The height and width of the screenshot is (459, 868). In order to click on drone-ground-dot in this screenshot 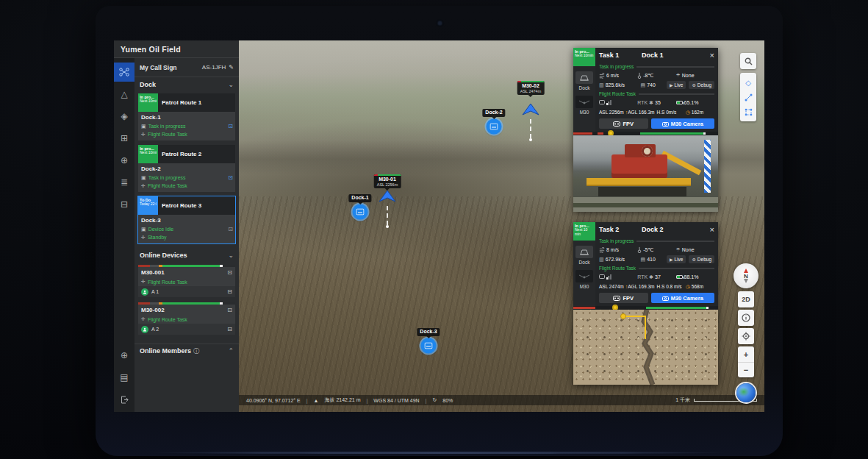, I will do `click(531, 140)`.